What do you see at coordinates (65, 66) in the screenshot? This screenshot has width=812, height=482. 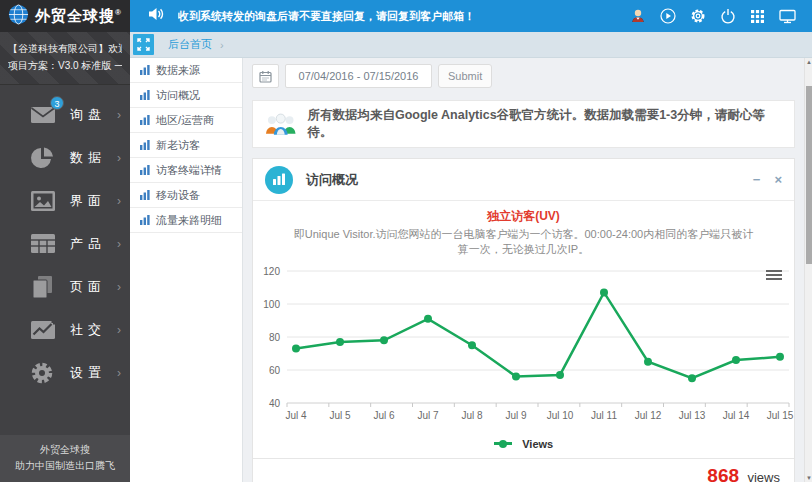 I see `welcome-plan: 项目方案：V3.0 标准版 一年` at bounding box center [65, 66].